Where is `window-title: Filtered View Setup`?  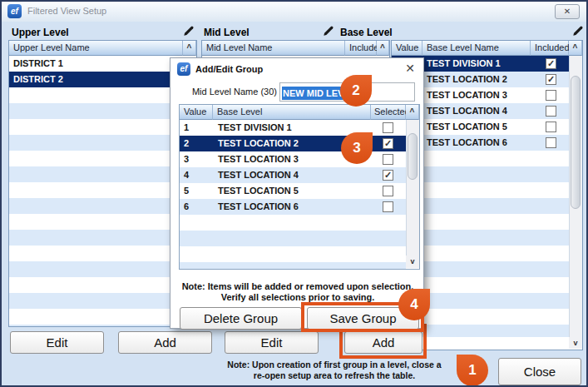
window-title: Filtered View Setup is located at coordinates (67, 11).